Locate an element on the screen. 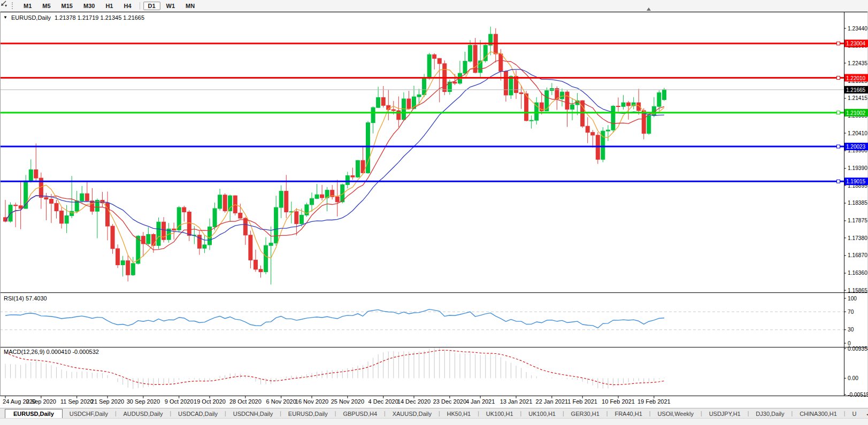 This screenshot has width=868, height=425. date-axis-label: 2 Sep 2020 is located at coordinates (41, 401).